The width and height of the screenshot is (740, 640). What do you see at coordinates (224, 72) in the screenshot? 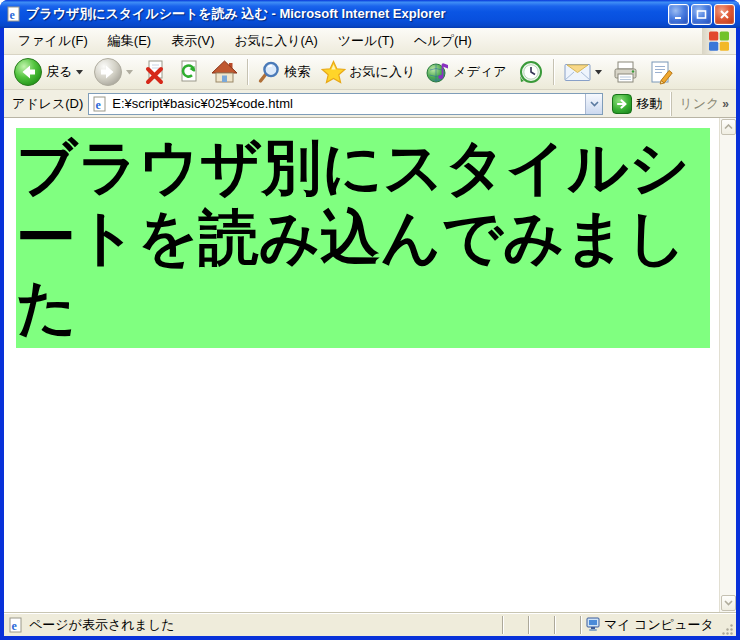
I see `home-icon` at bounding box center [224, 72].